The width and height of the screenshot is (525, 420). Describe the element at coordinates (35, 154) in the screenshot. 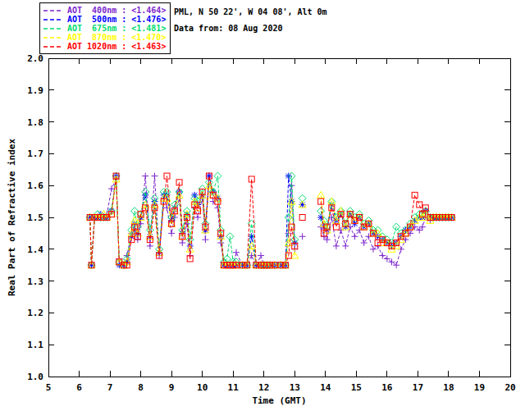

I see `y-tick-label: 1.7` at that location.